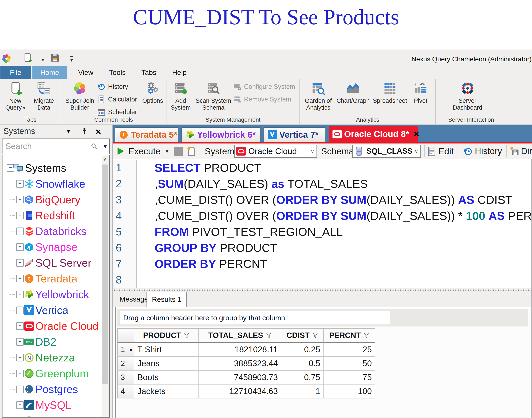 This screenshot has height=418, width=532. Describe the element at coordinates (72, 417) in the screenshot. I see `tree-item-label: Greenplum VM` at that location.